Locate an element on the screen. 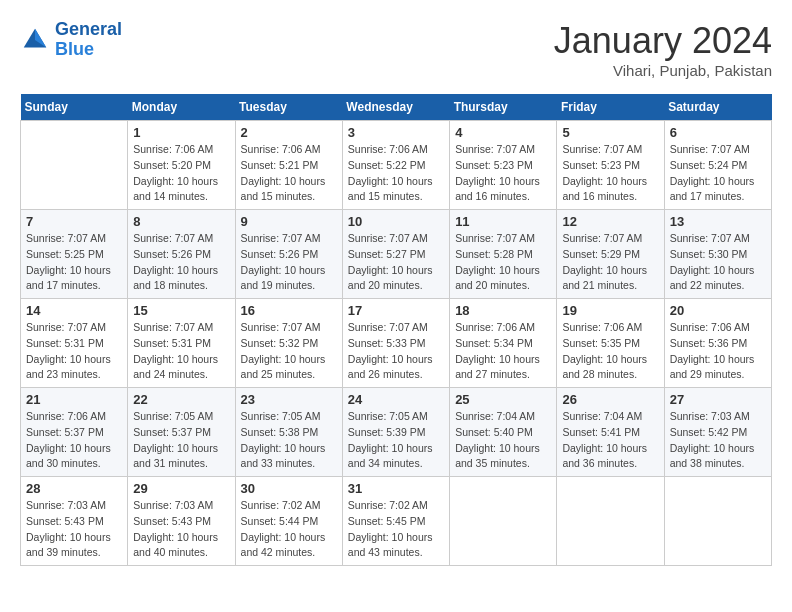 The image size is (792, 612). day-number: 10 is located at coordinates (396, 222).